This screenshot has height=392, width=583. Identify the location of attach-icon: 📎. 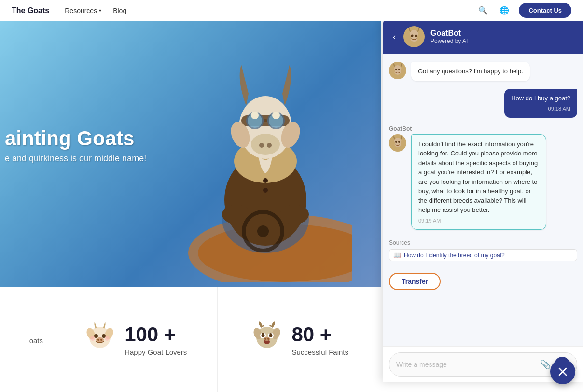
(545, 364).